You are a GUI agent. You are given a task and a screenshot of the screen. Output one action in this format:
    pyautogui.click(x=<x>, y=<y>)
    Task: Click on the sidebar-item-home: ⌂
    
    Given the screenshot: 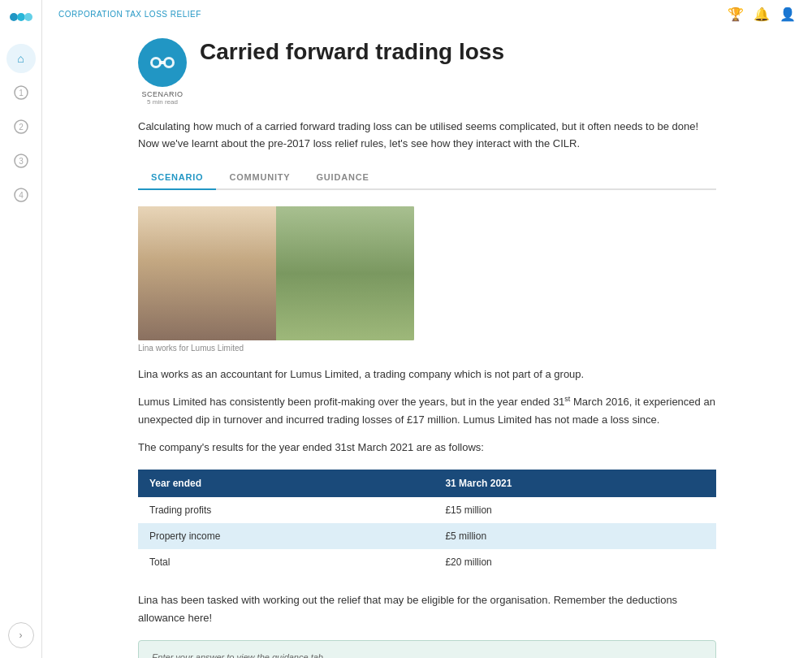 What is the action you would take?
    pyautogui.click(x=21, y=58)
    